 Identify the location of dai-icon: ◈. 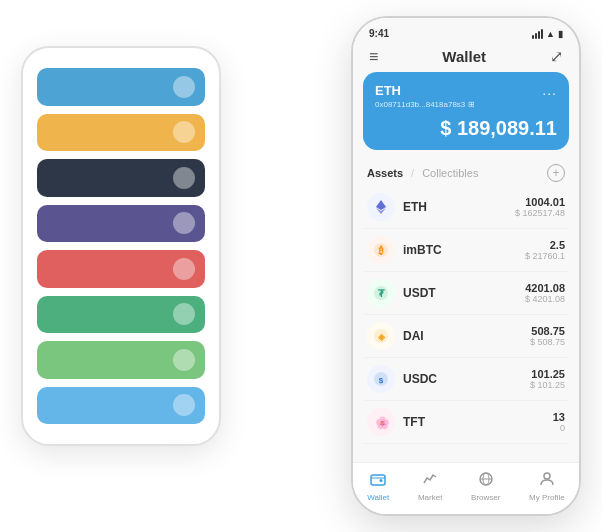
(381, 336).